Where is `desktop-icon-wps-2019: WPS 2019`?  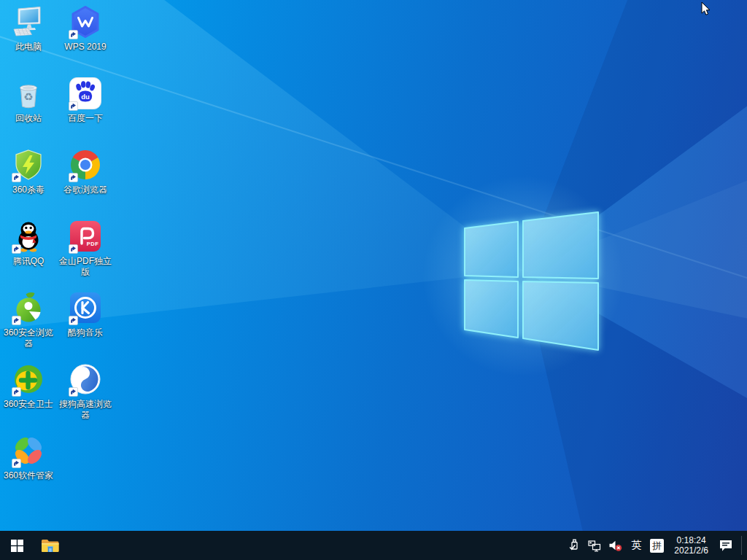
desktop-icon-wps-2019: WPS 2019 is located at coordinates (85, 28).